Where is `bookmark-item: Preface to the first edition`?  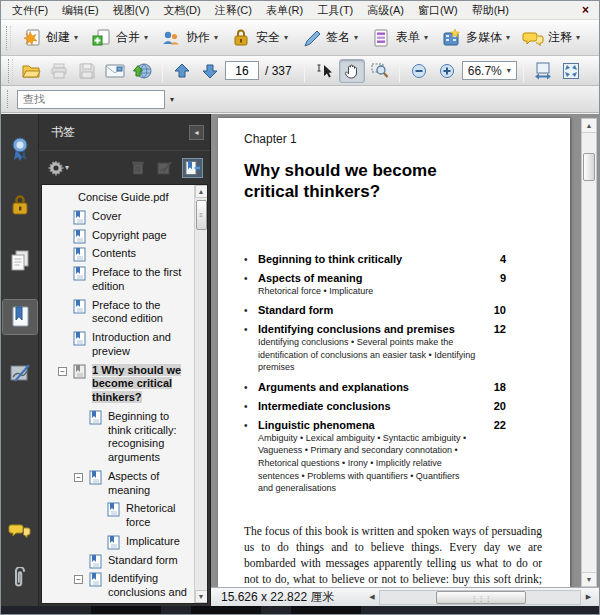
bookmark-item: Preface to the first edition is located at coordinates (118, 280).